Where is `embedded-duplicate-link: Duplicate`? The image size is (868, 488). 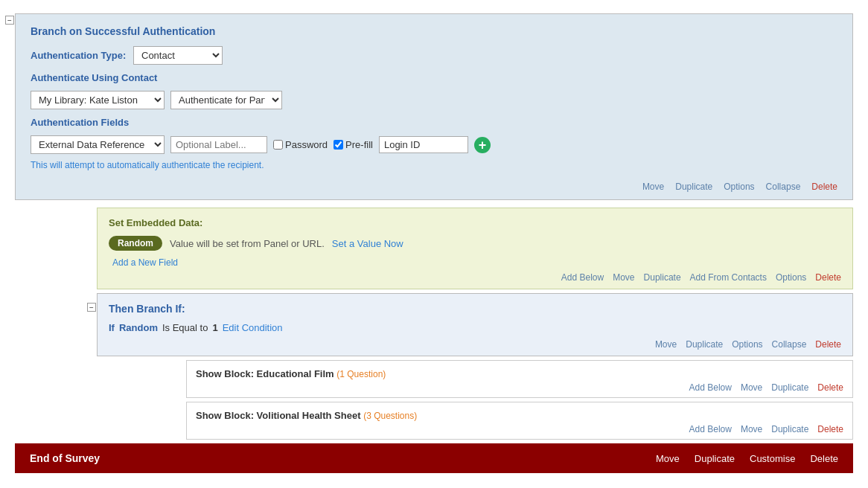 embedded-duplicate-link: Duplicate is located at coordinates (663, 277).